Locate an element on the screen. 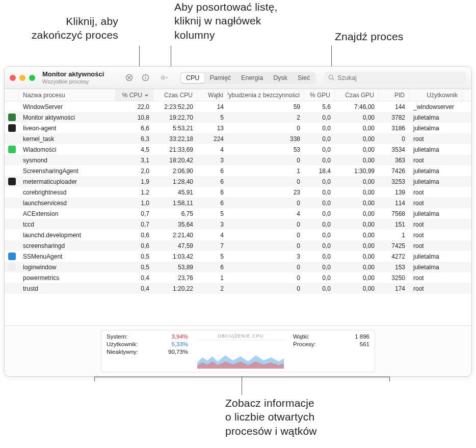 The height and width of the screenshot is (448, 476). window-title-block: Monitor aktywności Wszystkie procesy is located at coordinates (81, 77).